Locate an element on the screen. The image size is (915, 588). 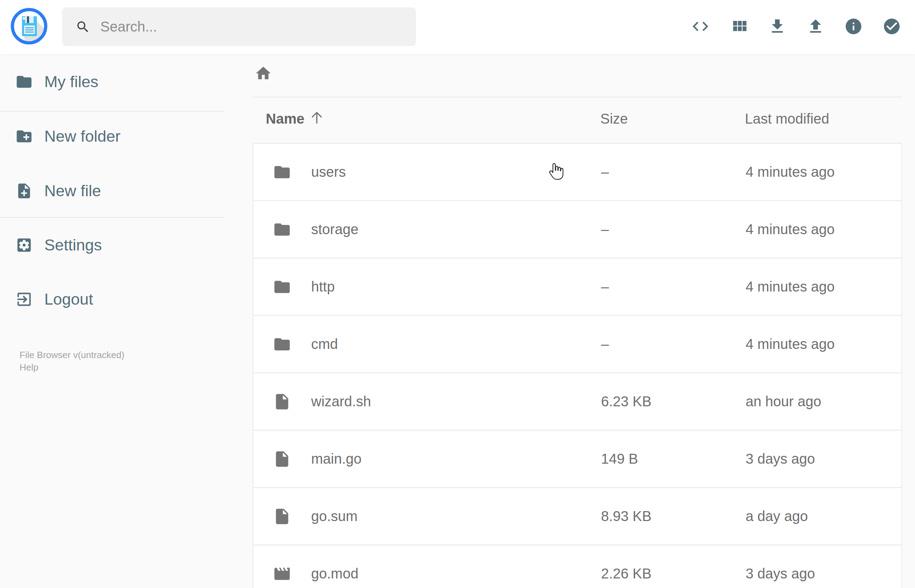
file-name: wizard.sh is located at coordinates (341, 402).